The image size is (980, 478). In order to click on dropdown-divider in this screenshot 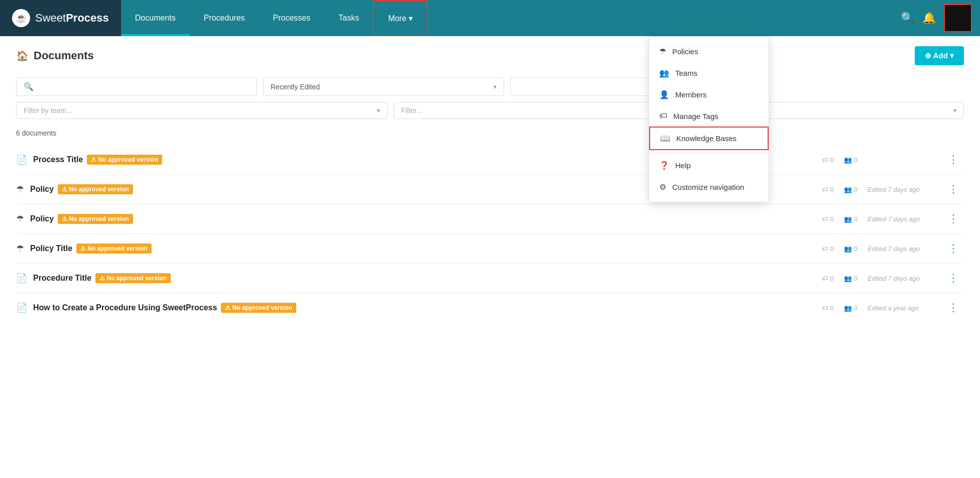, I will do `click(709, 153)`.